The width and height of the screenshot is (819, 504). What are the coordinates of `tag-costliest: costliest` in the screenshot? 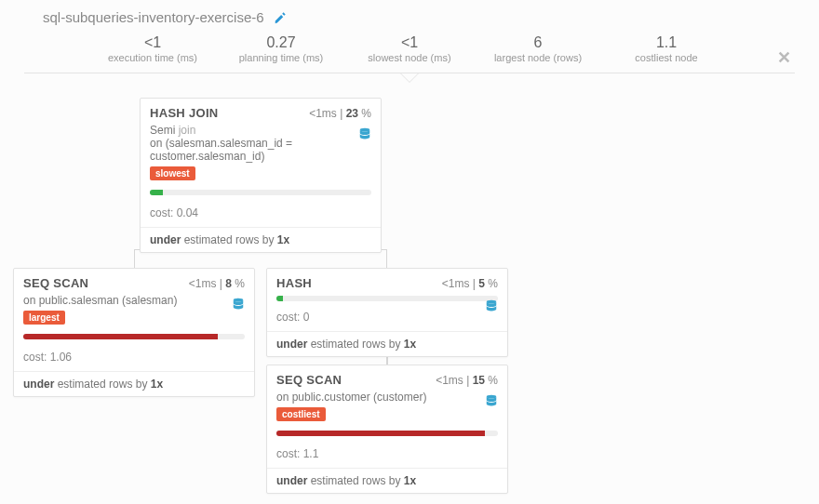 It's located at (302, 415).